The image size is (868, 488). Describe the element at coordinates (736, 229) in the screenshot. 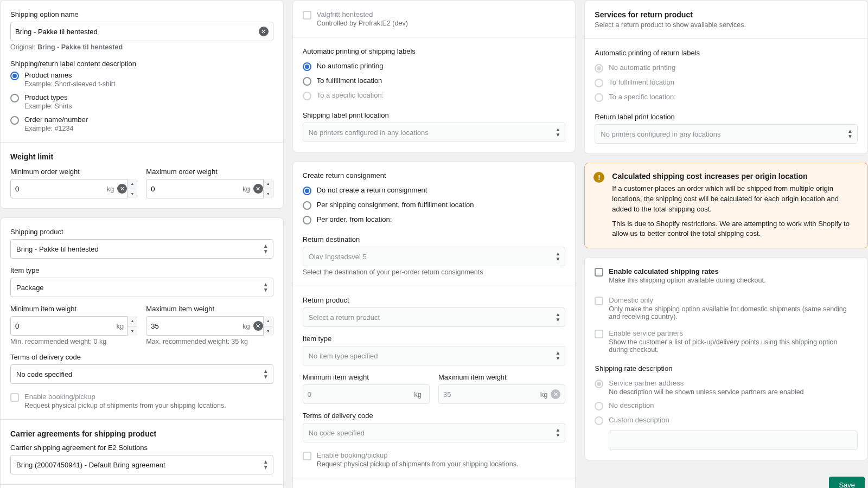

I see `banner-text-2: This is due to Shopify restrictions. We …` at that location.